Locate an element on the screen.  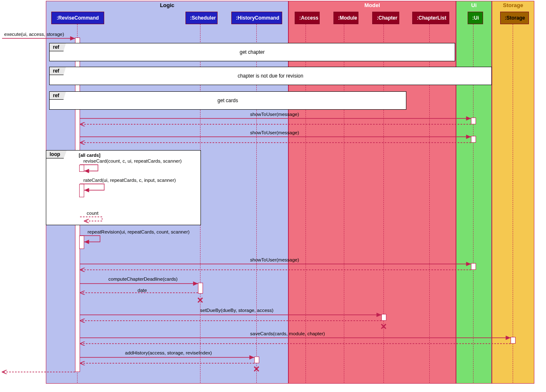
msg-compute: computeChapterDeadline(cards) is located at coordinates (143, 279).